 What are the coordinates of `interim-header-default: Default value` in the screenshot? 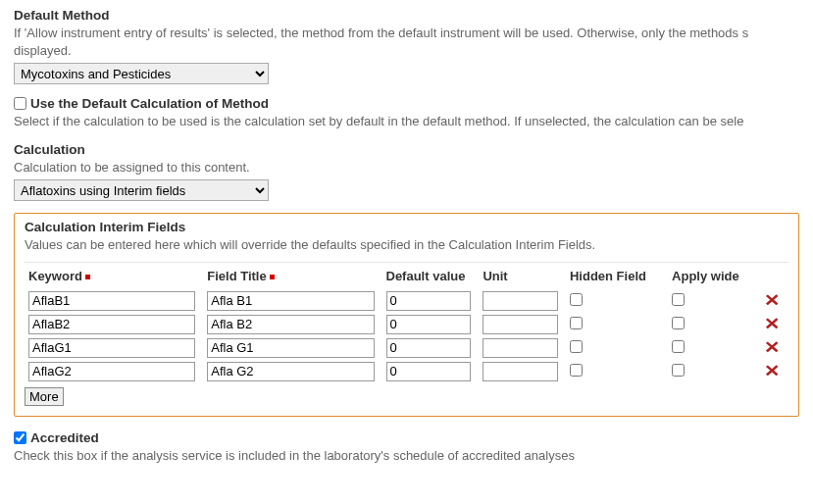 It's located at (432, 276).